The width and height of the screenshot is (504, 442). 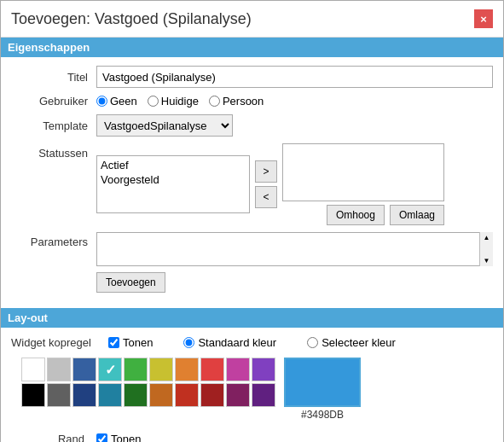 I want to click on radio-geen-label: Geen, so click(x=124, y=101).